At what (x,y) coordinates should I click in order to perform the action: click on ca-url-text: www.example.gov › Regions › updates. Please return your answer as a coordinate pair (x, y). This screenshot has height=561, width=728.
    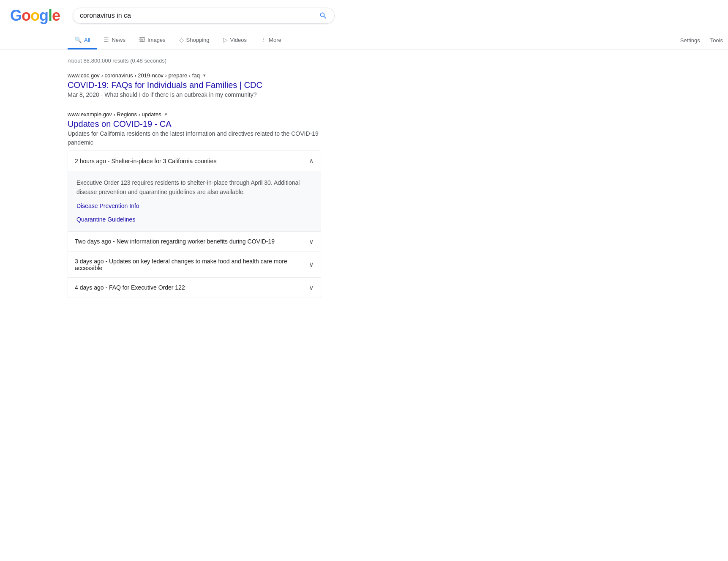
    Looking at the image, I should click on (115, 114).